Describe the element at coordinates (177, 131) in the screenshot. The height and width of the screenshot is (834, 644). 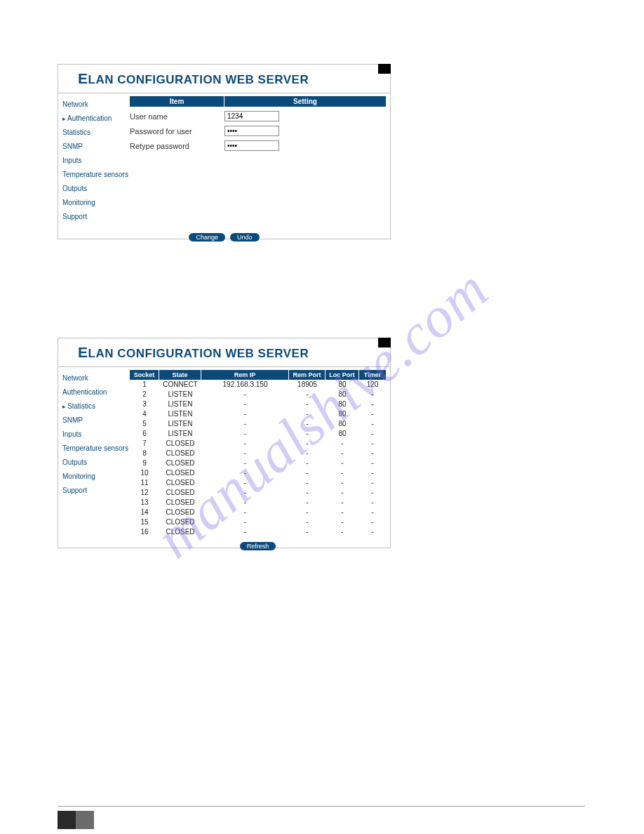
I see `password-label: Password for user` at that location.